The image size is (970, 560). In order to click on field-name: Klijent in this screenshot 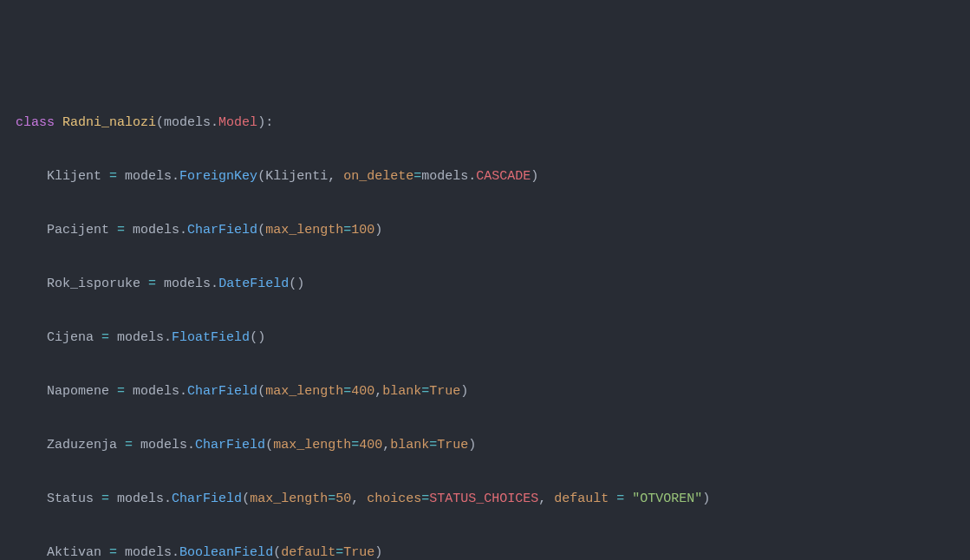, I will do `click(75, 177)`.